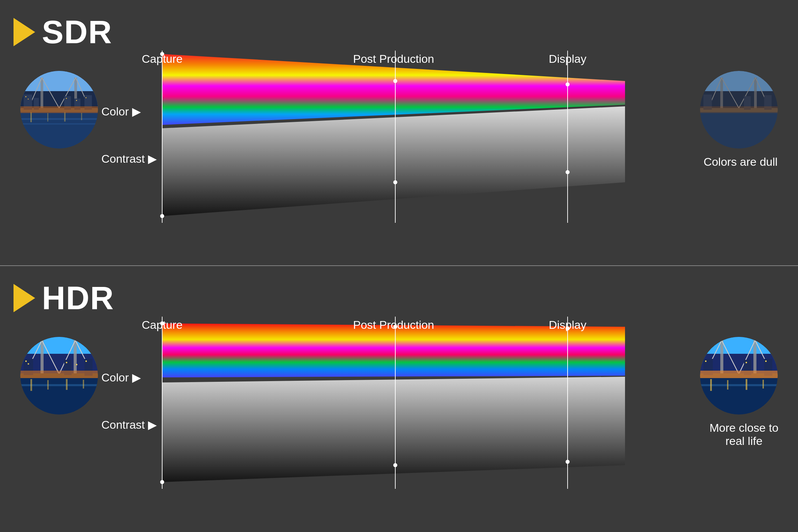 The width and height of the screenshot is (798, 532). I want to click on hdr-display-label: Display, so click(567, 325).